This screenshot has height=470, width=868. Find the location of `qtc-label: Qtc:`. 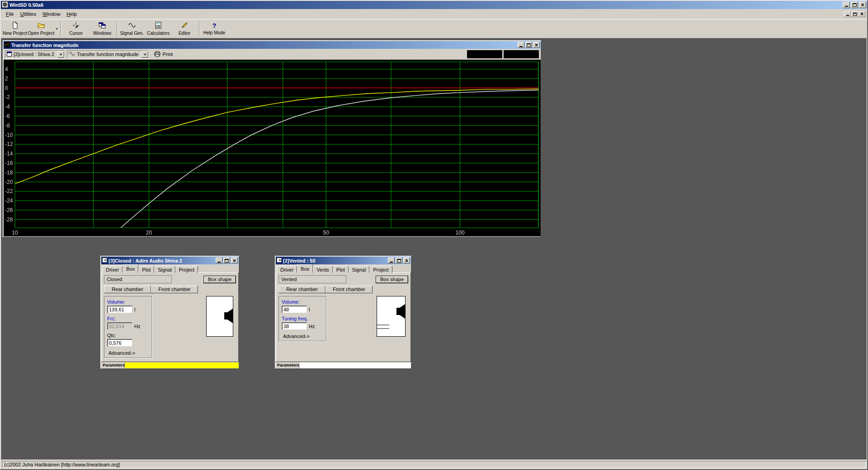

qtc-label: Qtc: is located at coordinates (128, 335).